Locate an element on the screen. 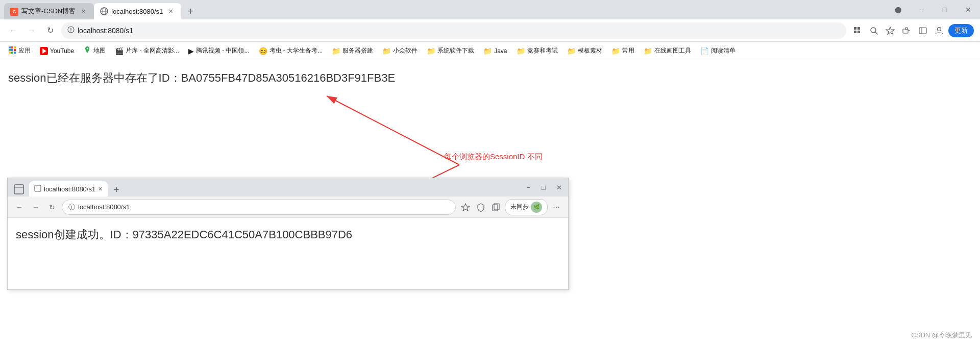 The width and height of the screenshot is (980, 345). back-button: ← is located at coordinates (13, 31).